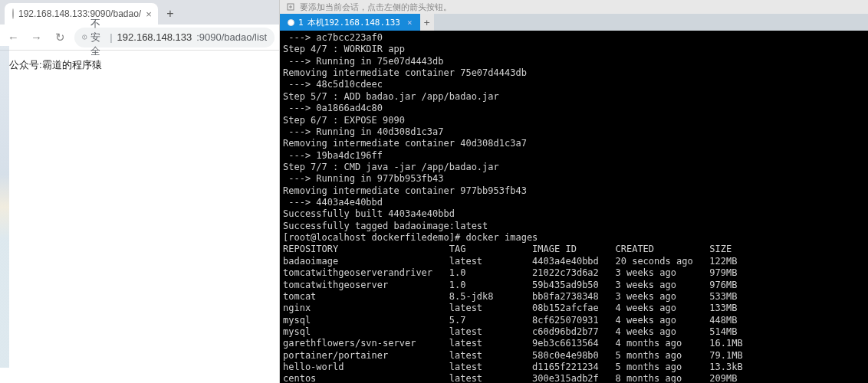  Describe the element at coordinates (36, 38) in the screenshot. I see `forward-button: →` at that location.